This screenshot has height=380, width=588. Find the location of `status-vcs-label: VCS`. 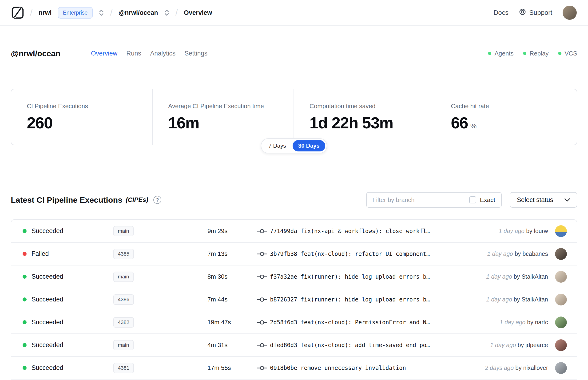

status-vcs-label: VCS is located at coordinates (571, 54).